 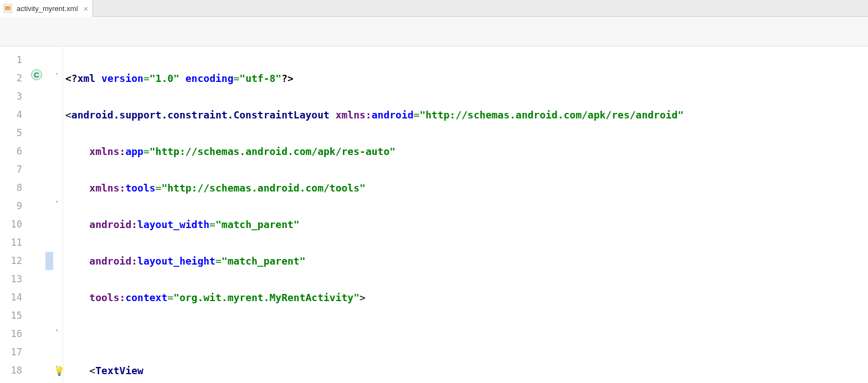 What do you see at coordinates (11, 279) in the screenshot?
I see `line-number: 13` at bounding box center [11, 279].